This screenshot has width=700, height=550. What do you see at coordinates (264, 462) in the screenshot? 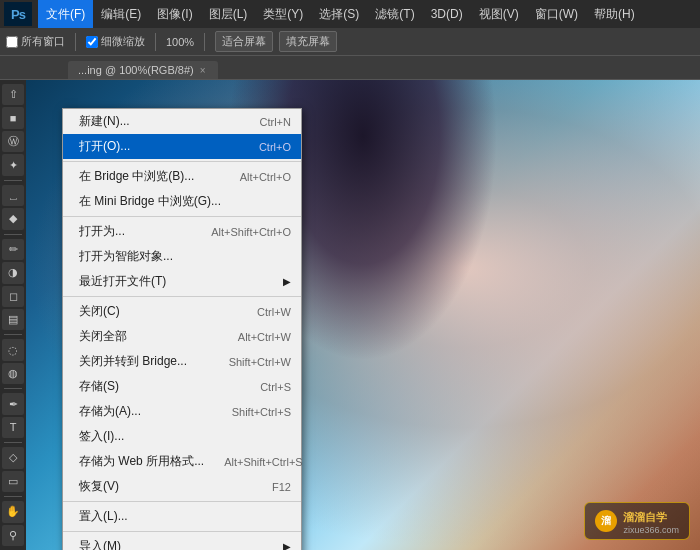
I see `menu-item-shortcut-save_web: Alt+Shift+Ctrl+S` at bounding box center [264, 462].